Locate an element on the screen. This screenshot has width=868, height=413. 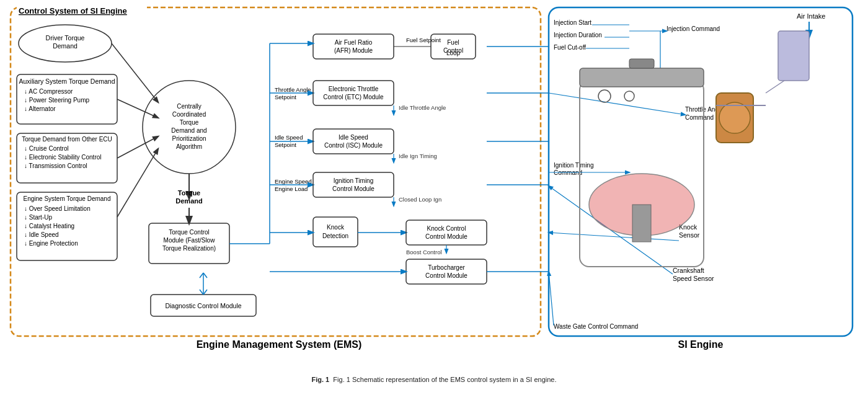
figure-caption: Fig. 1 Fig. 1 Schematic representation o… is located at coordinates (434, 380).